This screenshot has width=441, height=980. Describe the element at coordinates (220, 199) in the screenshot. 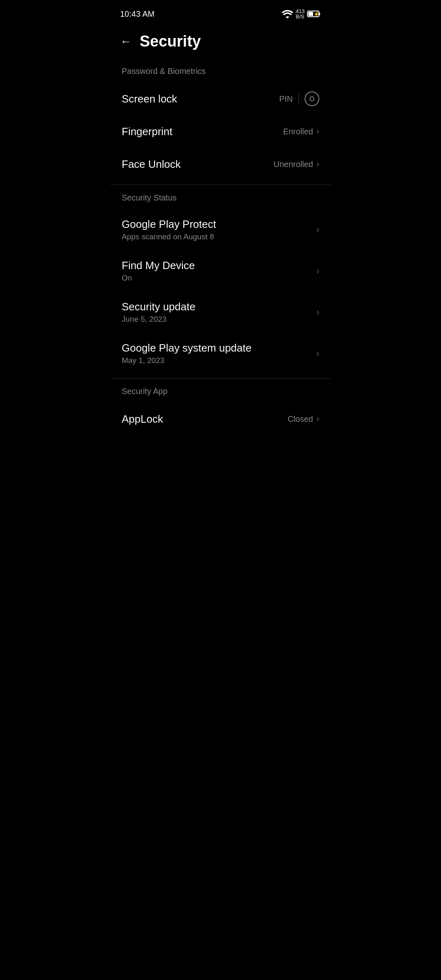

I see `section-label-security-status: Security Status` at that location.